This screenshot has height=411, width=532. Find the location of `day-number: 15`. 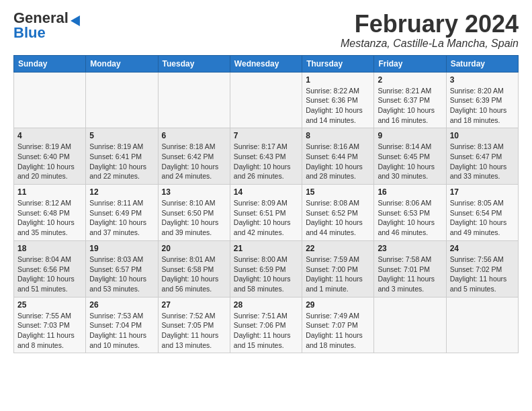

day-number: 15 is located at coordinates (338, 192).